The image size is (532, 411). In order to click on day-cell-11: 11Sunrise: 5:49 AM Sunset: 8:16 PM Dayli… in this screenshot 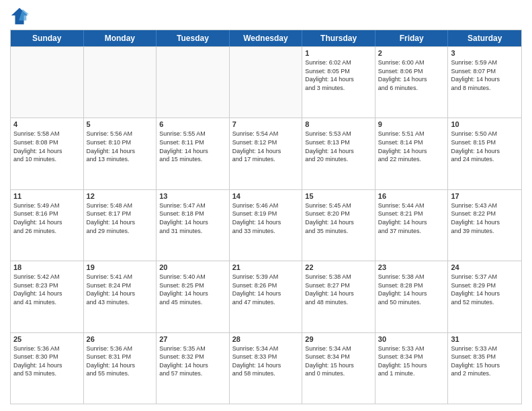, I will do `click(47, 226)`.